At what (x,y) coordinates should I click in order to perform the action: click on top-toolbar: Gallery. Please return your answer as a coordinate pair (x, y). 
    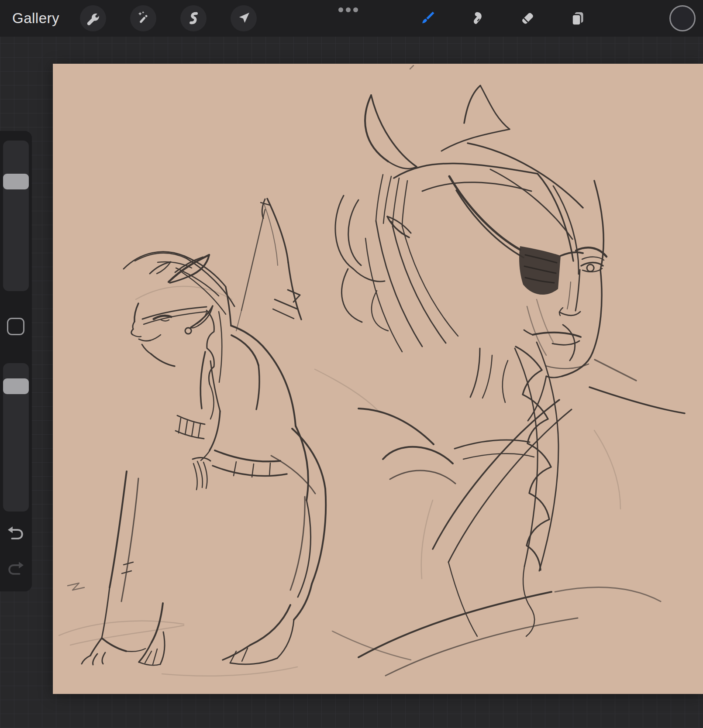
    Looking at the image, I should click on (352, 18).